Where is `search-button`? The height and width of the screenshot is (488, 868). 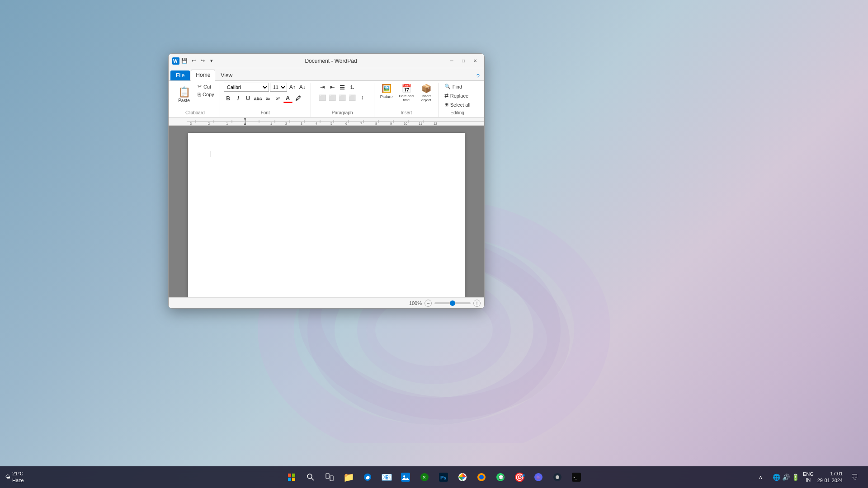
search-button is located at coordinates (311, 477).